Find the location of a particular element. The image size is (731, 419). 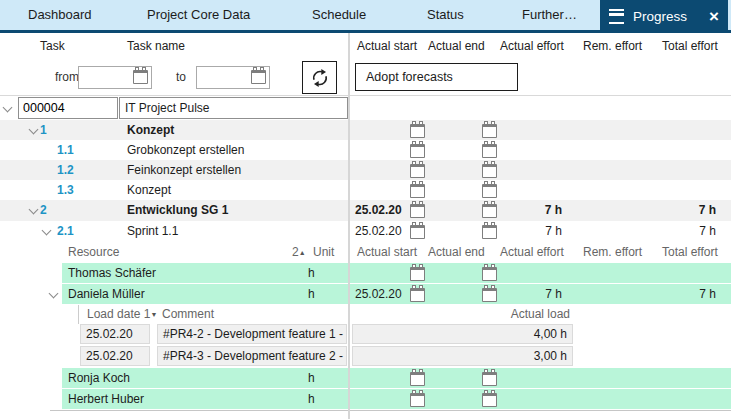

table-row-task-1: 1 Konzept is located at coordinates (366, 130).